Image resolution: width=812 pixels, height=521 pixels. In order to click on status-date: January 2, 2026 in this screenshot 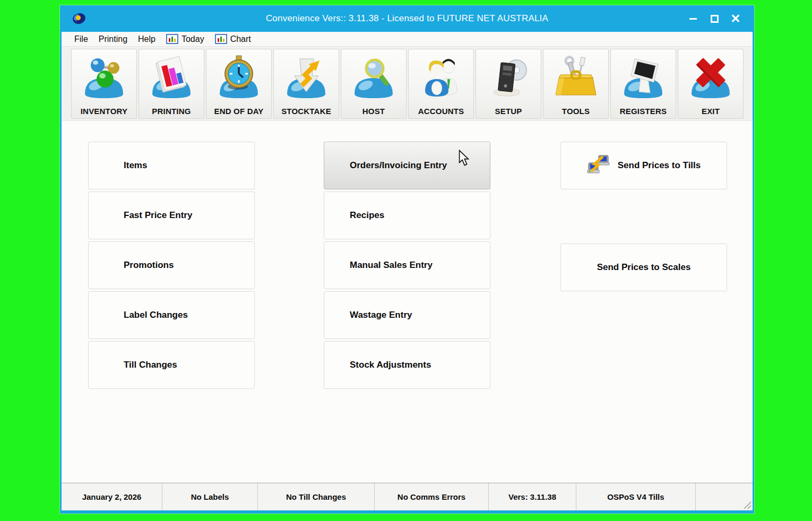, I will do `click(112, 497)`.